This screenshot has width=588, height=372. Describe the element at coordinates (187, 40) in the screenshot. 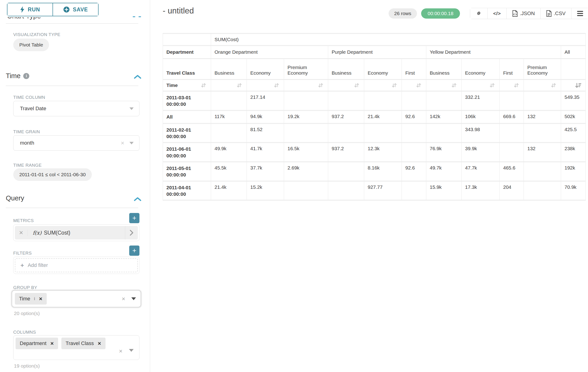

I see `corner-cell` at that location.